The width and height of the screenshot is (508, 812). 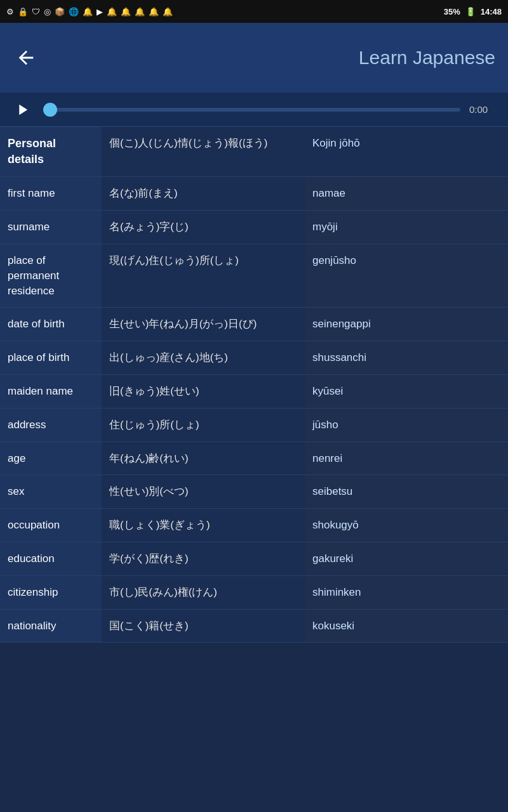 What do you see at coordinates (203, 525) in the screenshot?
I see `cell-japanese: 職(しょく)業(ぎょう)` at bounding box center [203, 525].